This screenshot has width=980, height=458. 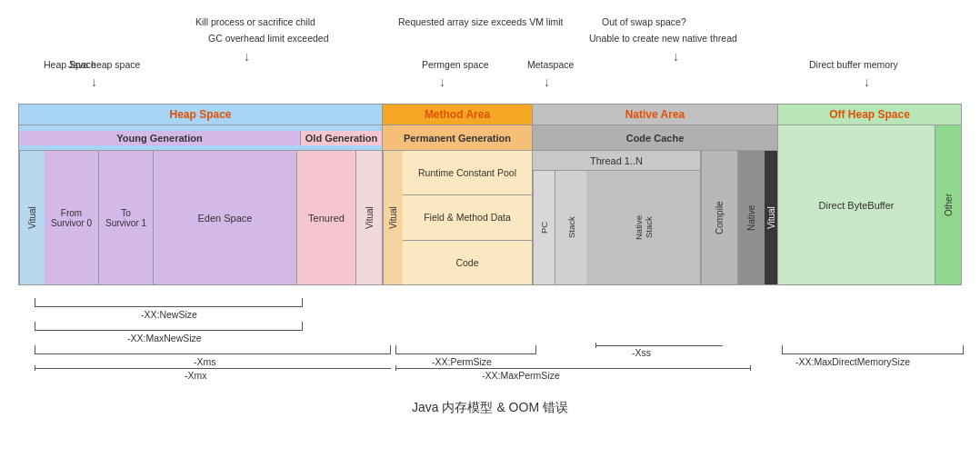 What do you see at coordinates (169, 303) in the screenshot?
I see `newsize-bracket` at bounding box center [169, 303].